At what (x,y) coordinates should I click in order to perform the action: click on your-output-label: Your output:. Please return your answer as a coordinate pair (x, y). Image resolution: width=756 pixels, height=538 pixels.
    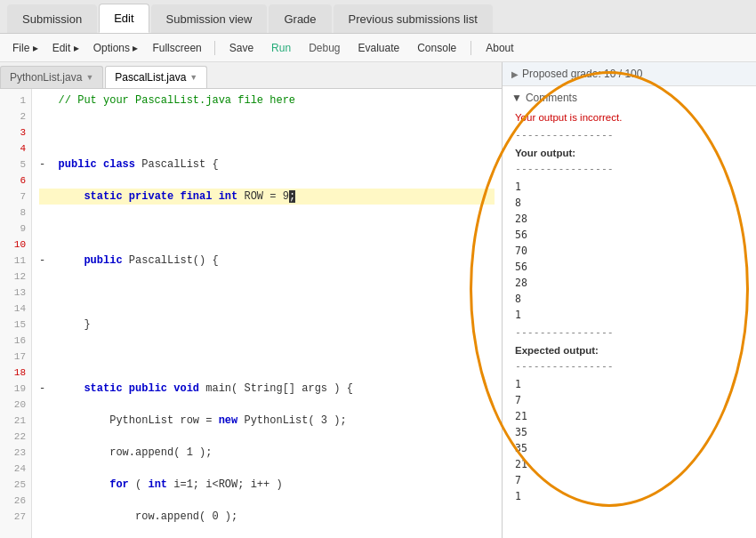
    Looking at the image, I should click on (631, 153).